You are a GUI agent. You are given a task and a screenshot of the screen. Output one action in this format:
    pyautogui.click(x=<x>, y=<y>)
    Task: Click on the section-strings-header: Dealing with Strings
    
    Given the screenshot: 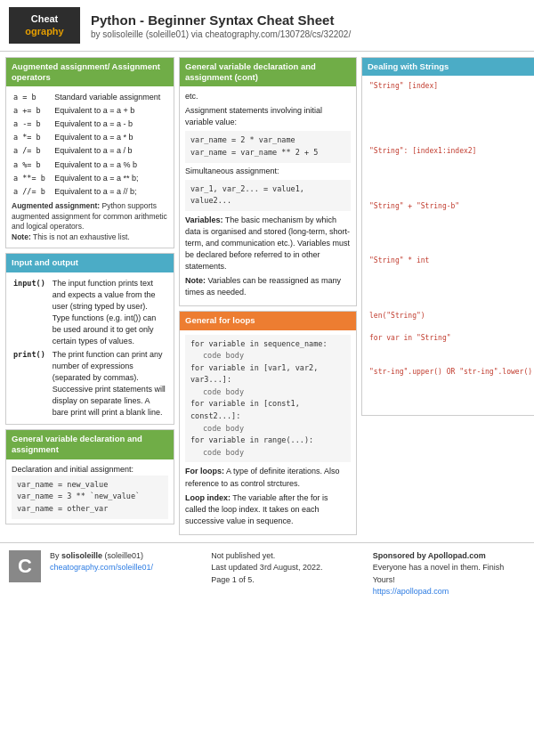 What is the action you would take?
    pyautogui.click(x=449, y=67)
    